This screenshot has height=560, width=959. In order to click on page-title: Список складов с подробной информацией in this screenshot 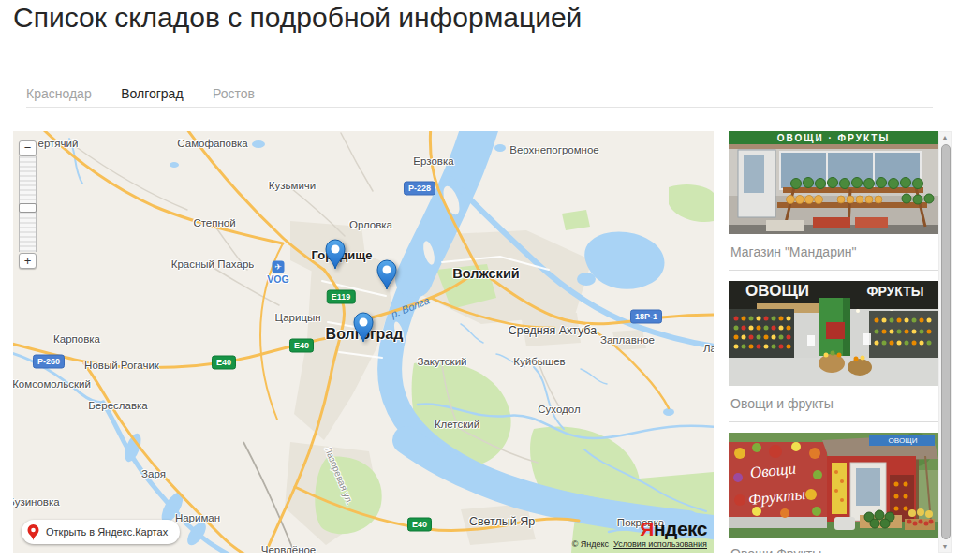, I will do `click(298, 18)`.